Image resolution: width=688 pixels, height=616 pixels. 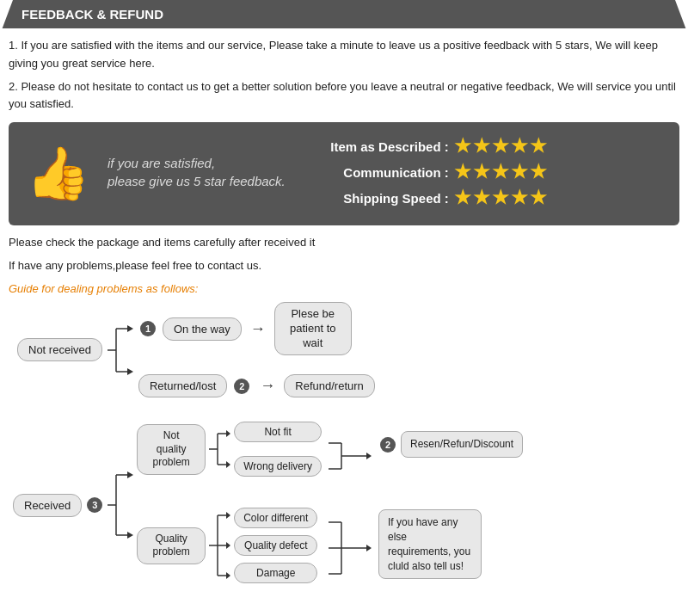 I want to click on fork-svg-quality, so click(x=220, y=545).